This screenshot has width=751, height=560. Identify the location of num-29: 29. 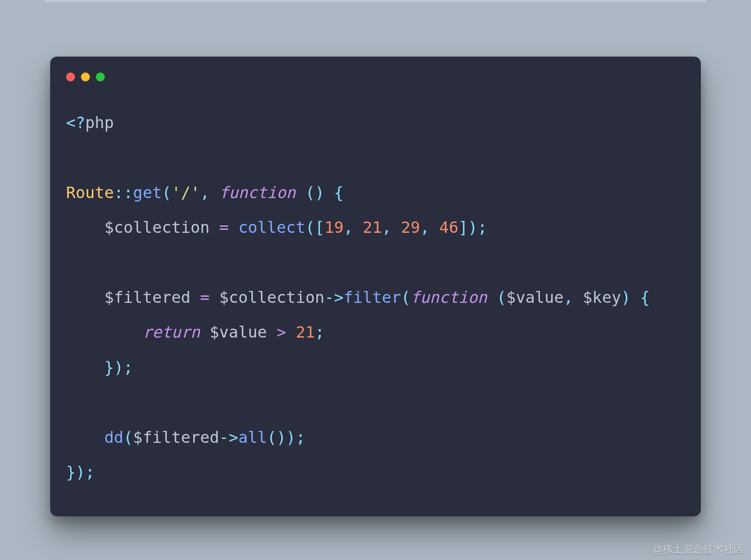
(410, 227).